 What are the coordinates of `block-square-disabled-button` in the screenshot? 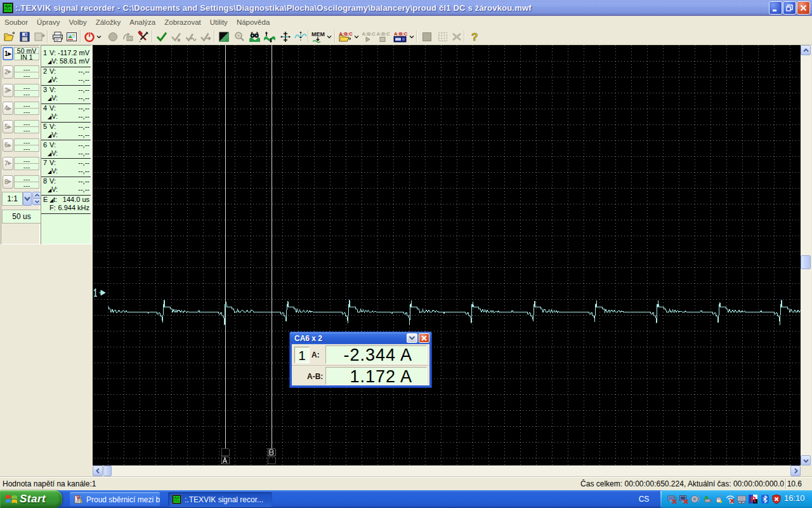 It's located at (426, 37).